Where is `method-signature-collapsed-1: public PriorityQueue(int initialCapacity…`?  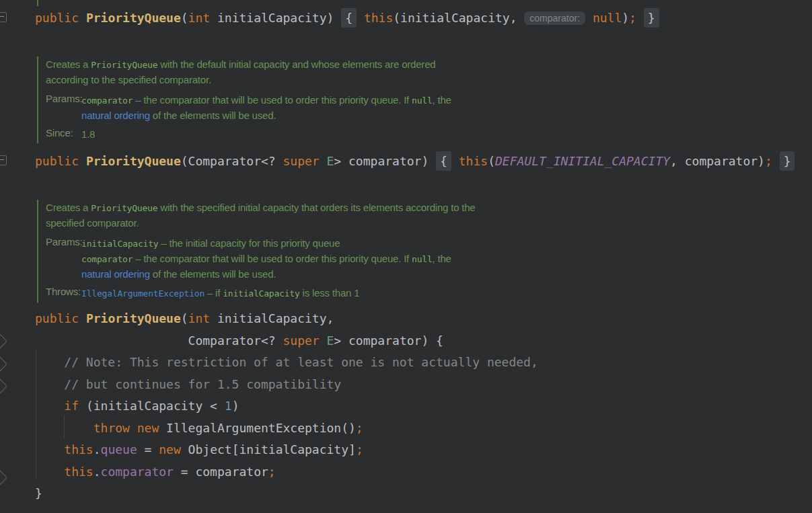 method-signature-collapsed-1: public PriorityQueue(int initialCapacity… is located at coordinates (406, 19).